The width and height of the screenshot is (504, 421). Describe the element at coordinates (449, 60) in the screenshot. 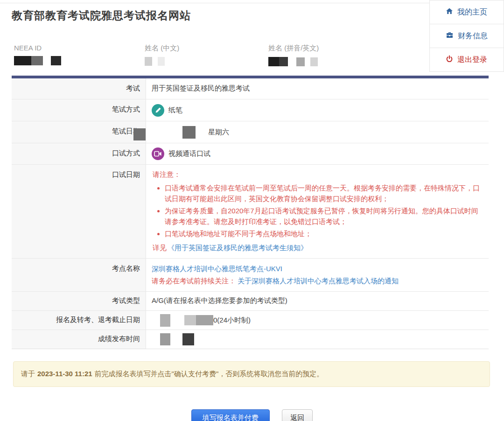

I see `power-icon` at that location.